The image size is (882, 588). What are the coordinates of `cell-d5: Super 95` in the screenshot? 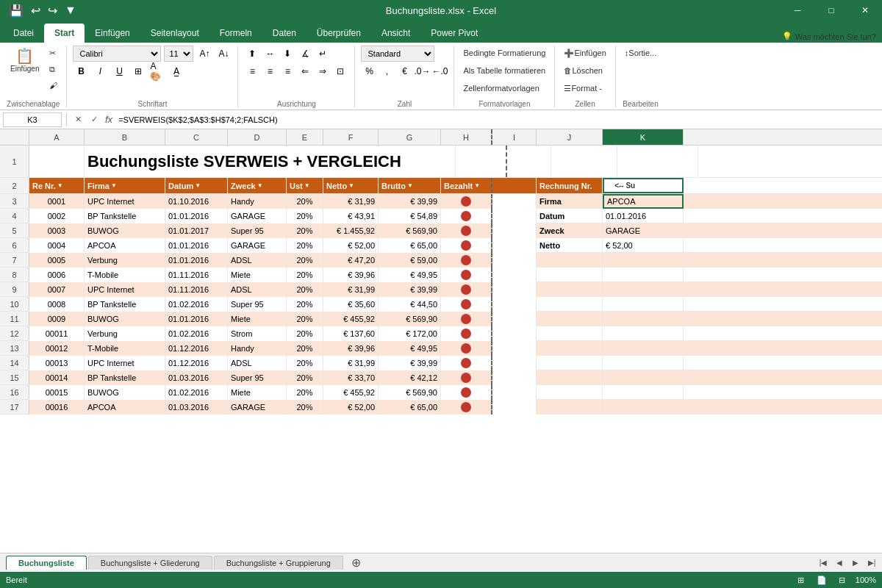 It's located at (257, 231).